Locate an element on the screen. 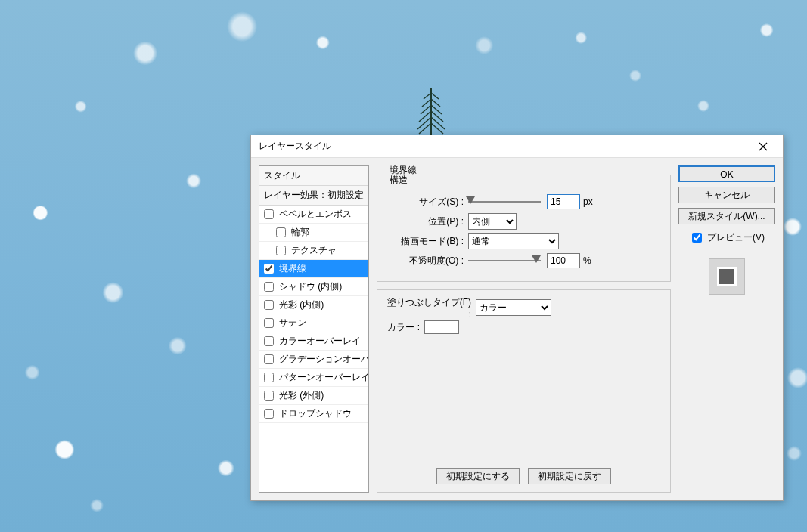 The width and height of the screenshot is (807, 532). style-item-label: 輪郭 is located at coordinates (300, 233).